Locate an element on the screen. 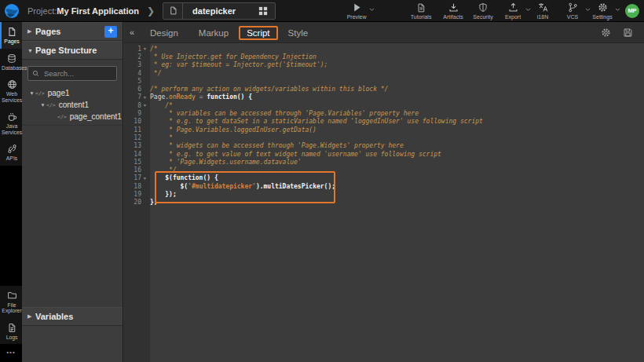  tree-item-content1: ▼</>content1 is located at coordinates (72, 105).